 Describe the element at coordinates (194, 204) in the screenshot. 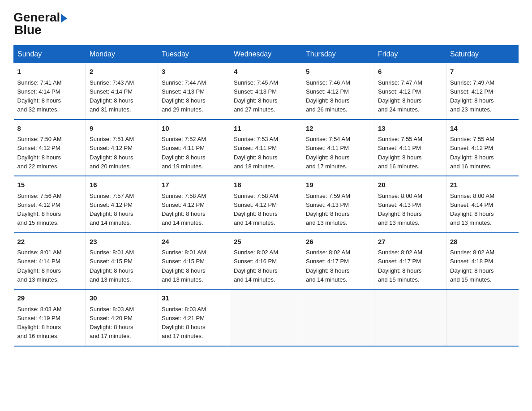

I see `calendar-cell: 17 Sunrise: 7:58 AMSunset: 4:12 PMDaylig…` at that location.